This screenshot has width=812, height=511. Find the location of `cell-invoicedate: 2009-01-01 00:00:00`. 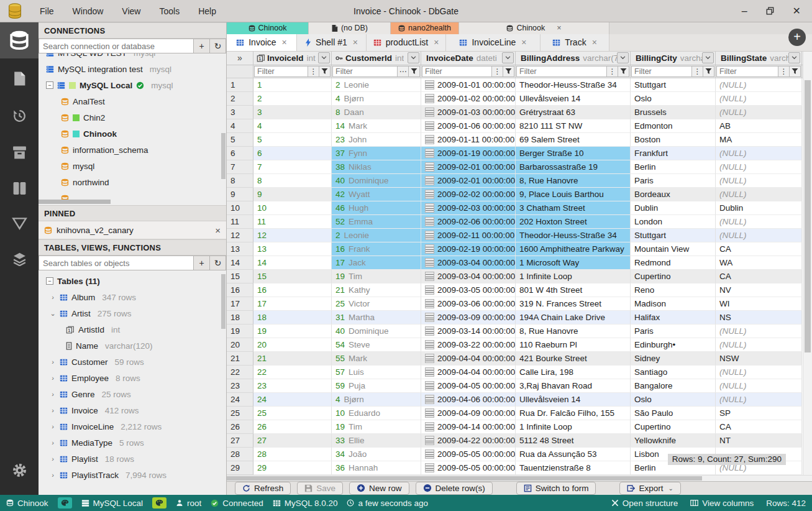

cell-invoicedate: 2009-01-01 00:00:00 is located at coordinates (468, 85).